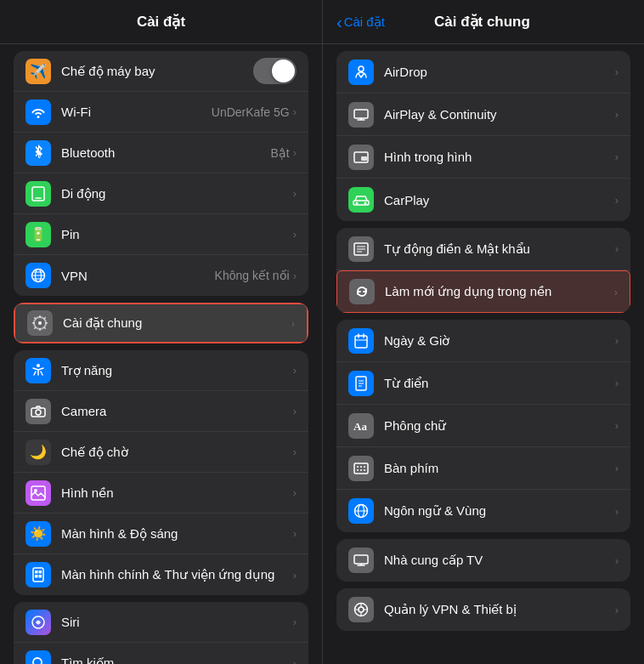  What do you see at coordinates (284, 71) in the screenshot?
I see `airplane-toggle-knob` at bounding box center [284, 71].